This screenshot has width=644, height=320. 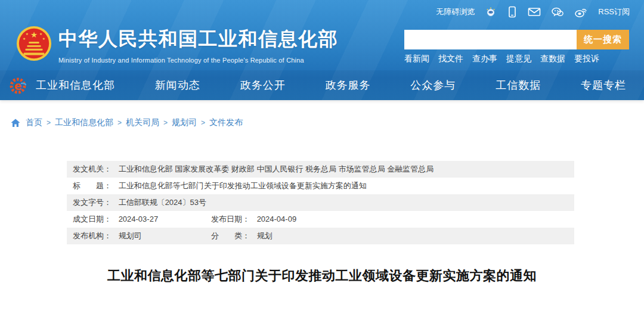 I want to click on quick-link-suggest: 提意见, so click(x=519, y=59).